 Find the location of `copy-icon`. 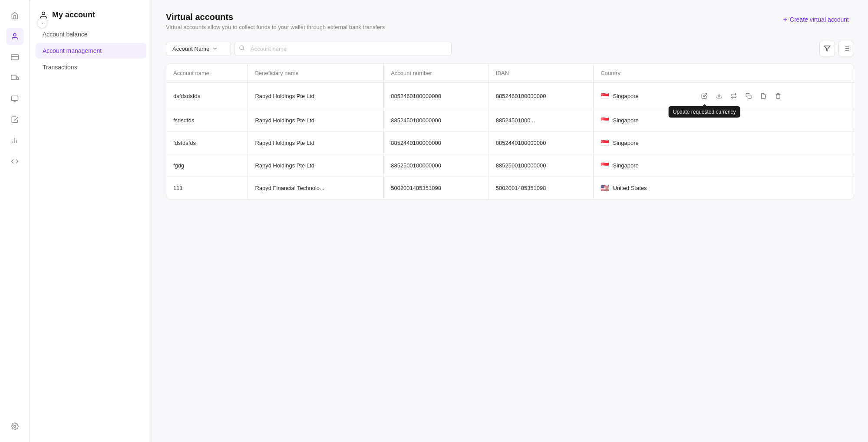

copy-icon is located at coordinates (749, 96).